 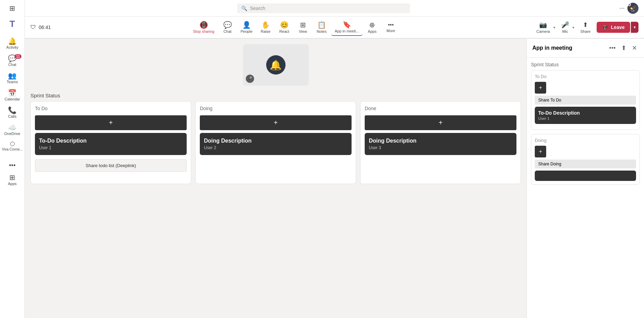 I want to click on panel-todo-column: To Do + Share To Do To-Do Description Us…, so click(x=586, y=100).